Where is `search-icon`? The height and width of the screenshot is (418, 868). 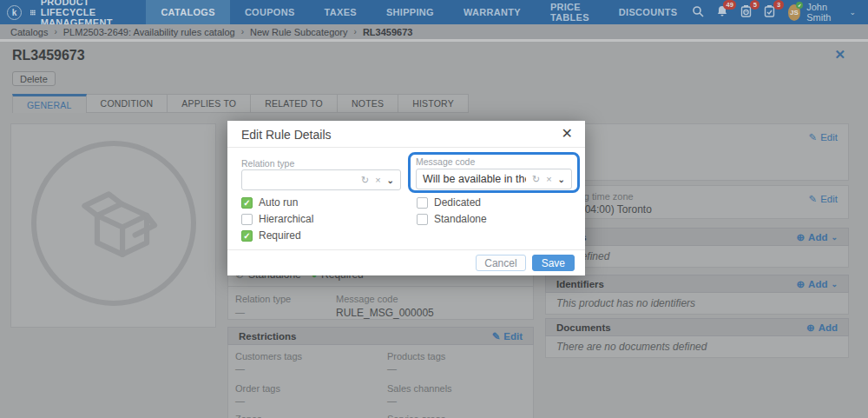
search-icon is located at coordinates (698, 12).